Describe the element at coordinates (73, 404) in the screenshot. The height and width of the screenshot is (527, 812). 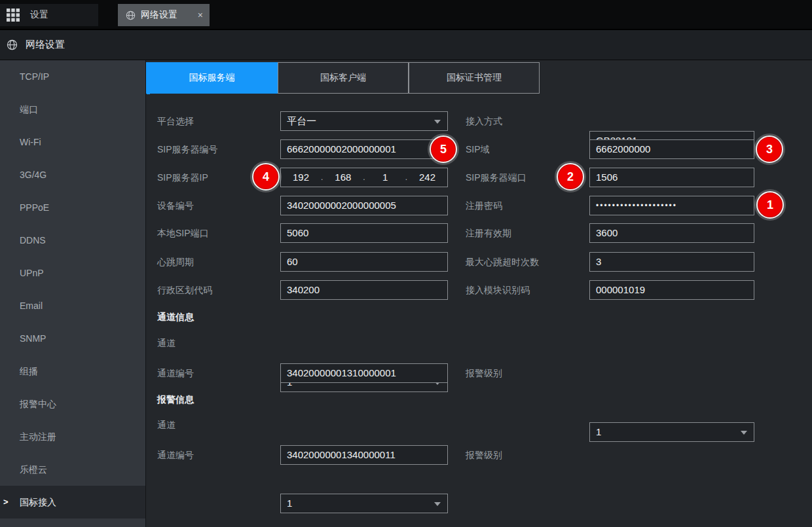
I see `sidebar-item-alarm-center: 报警中心` at that location.